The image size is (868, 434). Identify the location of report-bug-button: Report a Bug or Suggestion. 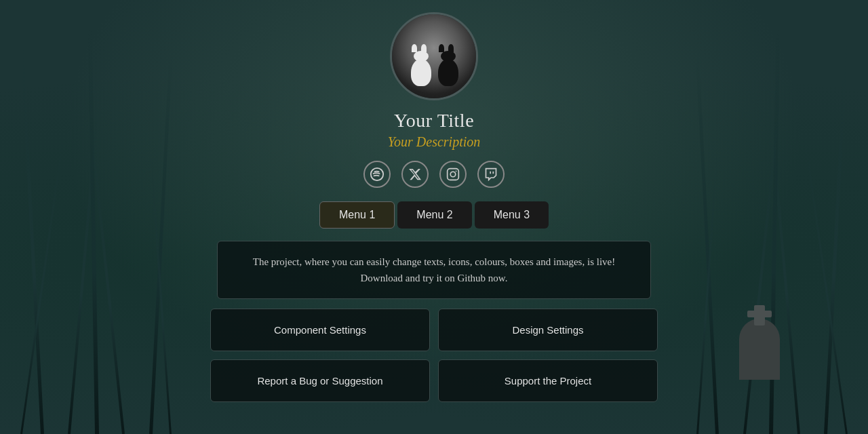
(320, 381).